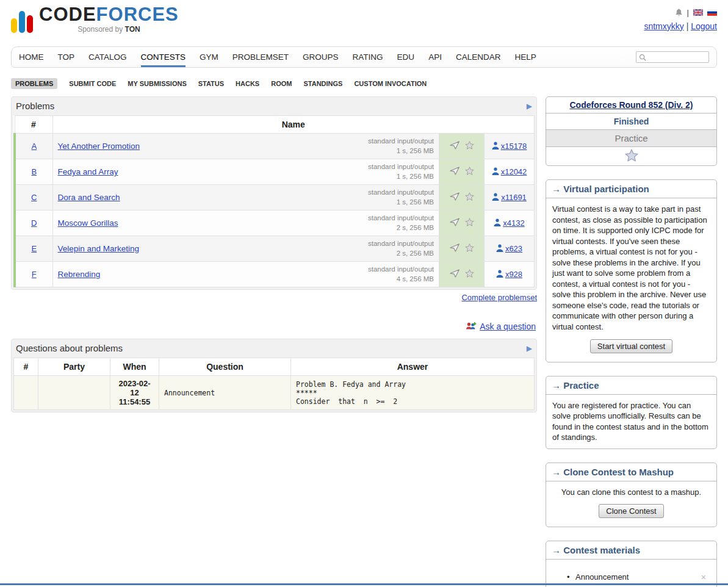 The width and height of the screenshot is (728, 587). What do you see at coordinates (631, 472) in the screenshot?
I see `clone-contest-caption: → Clone Contest to Mashup` at bounding box center [631, 472].